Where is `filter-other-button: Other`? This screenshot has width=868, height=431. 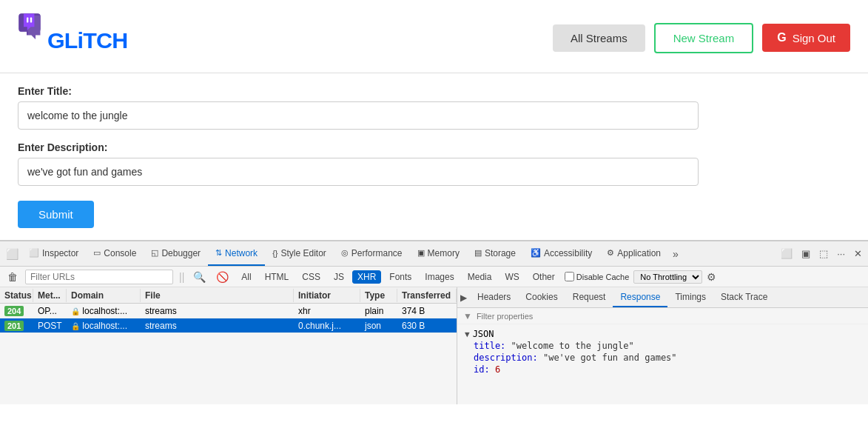
filter-other-button: Other is located at coordinates (544, 277).